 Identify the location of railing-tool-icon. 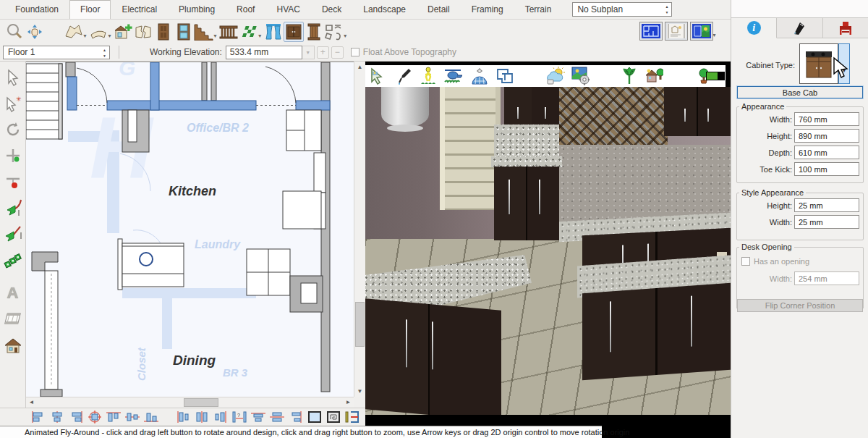
(229, 32).